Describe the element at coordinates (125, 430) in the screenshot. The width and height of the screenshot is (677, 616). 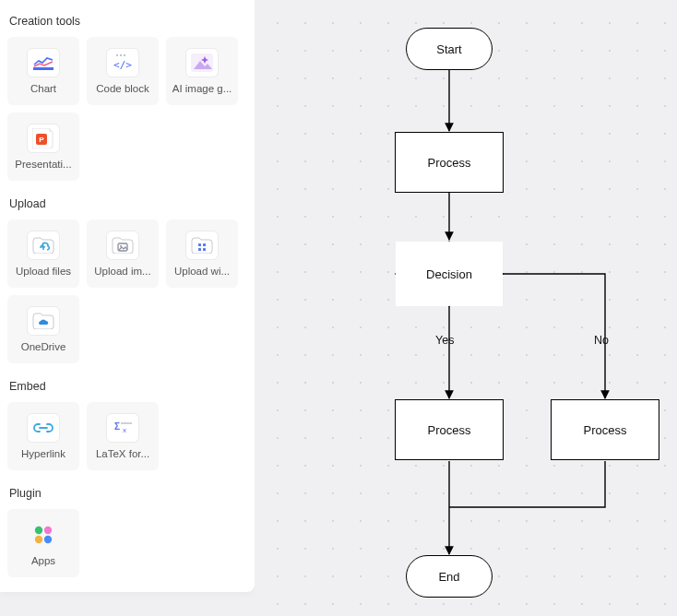
I see `svg-text: x` at that location.